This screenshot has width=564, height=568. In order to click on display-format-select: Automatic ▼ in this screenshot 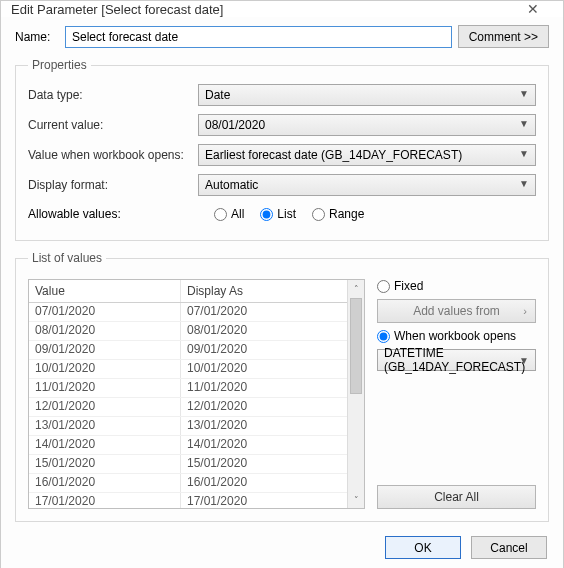, I will do `click(367, 185)`.